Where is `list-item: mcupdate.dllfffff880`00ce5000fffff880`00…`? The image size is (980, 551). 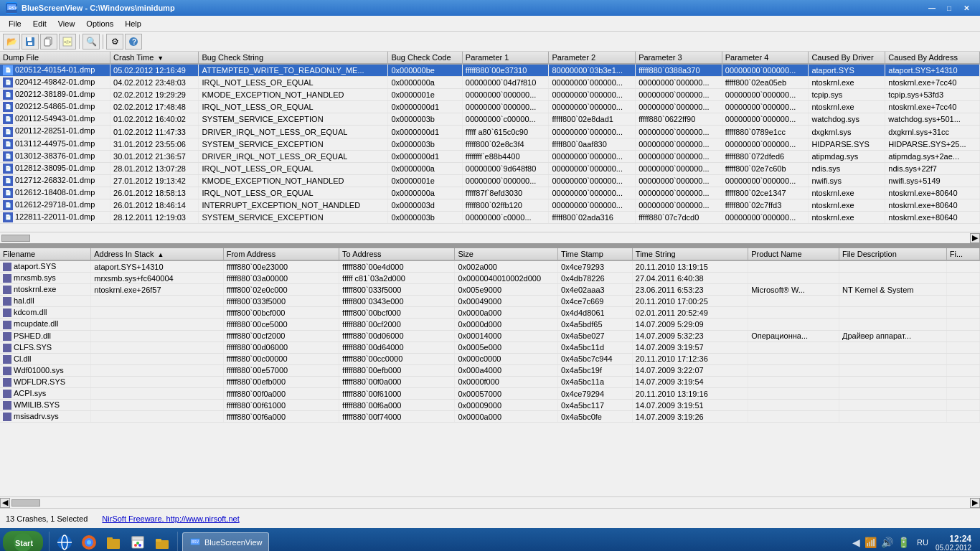
list-item: mcupdate.dllfffff880`00ce5000fffff880`00… is located at coordinates (490, 324).